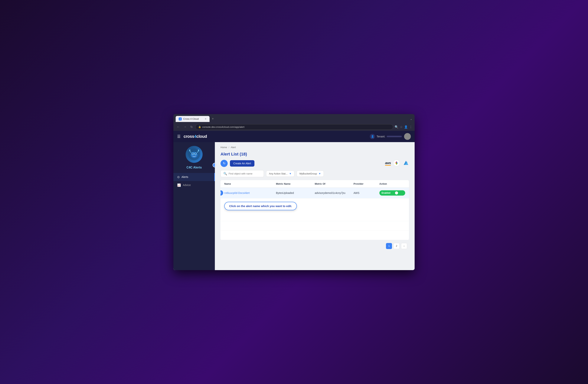 The image size is (588, 384). Describe the element at coordinates (278, 174) in the screenshot. I see `action-status-label: Any Action Stat...` at that location.